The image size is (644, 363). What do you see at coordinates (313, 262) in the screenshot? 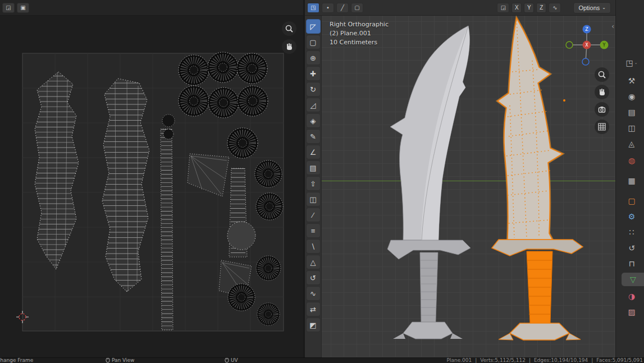
I see `tool-poly-build: △` at bounding box center [313, 262].